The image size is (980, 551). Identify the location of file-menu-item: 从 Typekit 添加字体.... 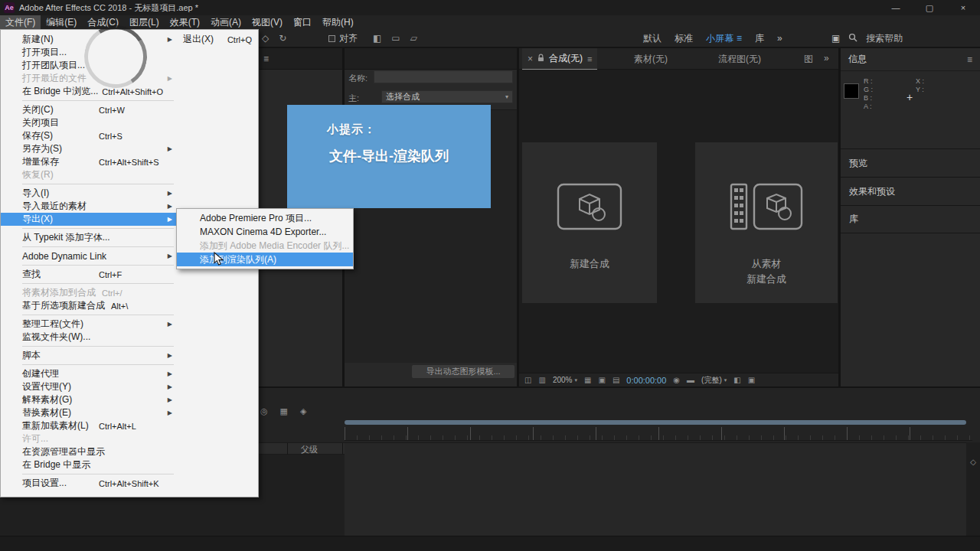
(89, 237).